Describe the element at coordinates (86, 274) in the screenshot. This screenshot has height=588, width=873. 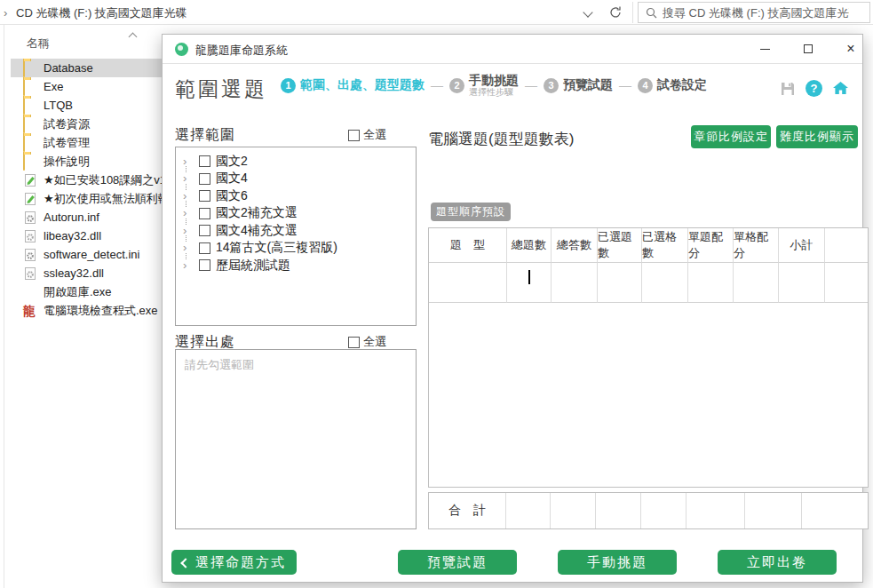
I see `file-row: ssleay32.dll` at that location.